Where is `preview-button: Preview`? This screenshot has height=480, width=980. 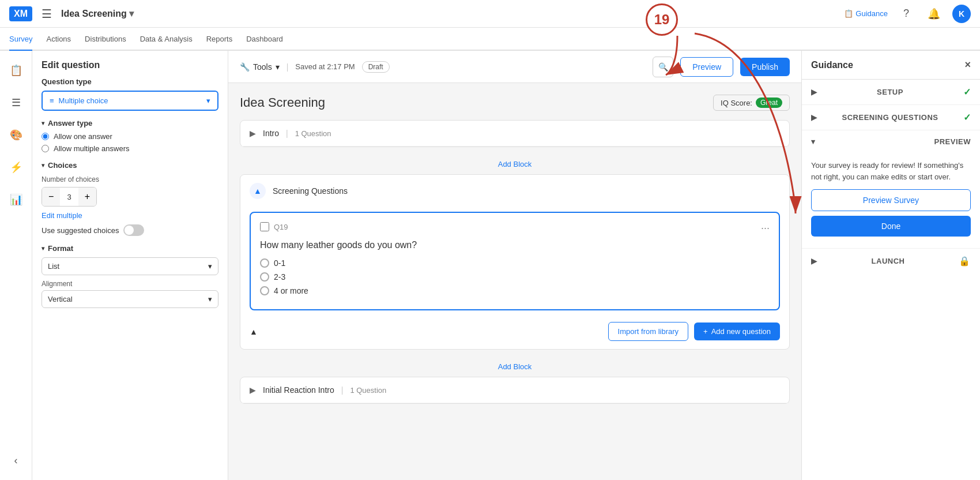 preview-button: Preview is located at coordinates (707, 67).